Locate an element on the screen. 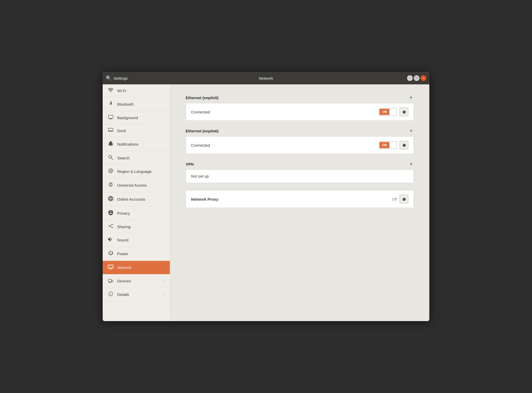 Image resolution: width=532 pixels, height=393 pixels. background-icon is located at coordinates (111, 118).